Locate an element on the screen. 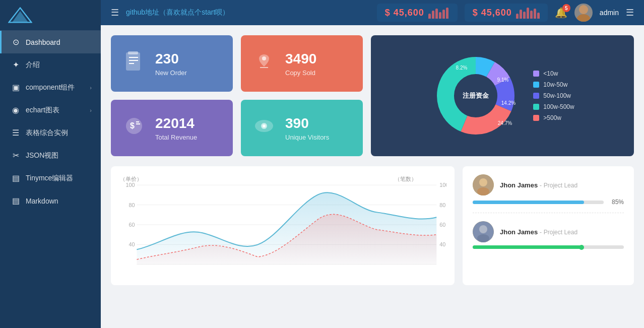 The width and height of the screenshot is (644, 328). topbar-stat-card-1: $ 45,600 is located at coordinates (417, 13).